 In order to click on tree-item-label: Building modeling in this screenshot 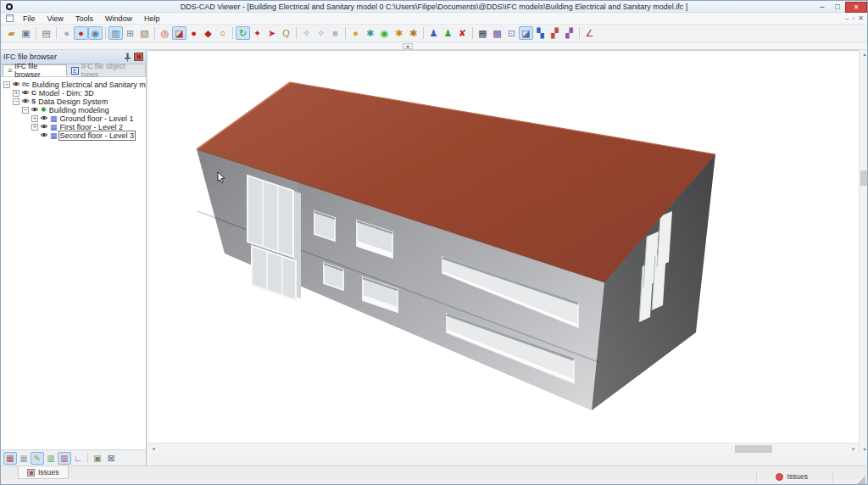, I will do `click(80, 110)`.